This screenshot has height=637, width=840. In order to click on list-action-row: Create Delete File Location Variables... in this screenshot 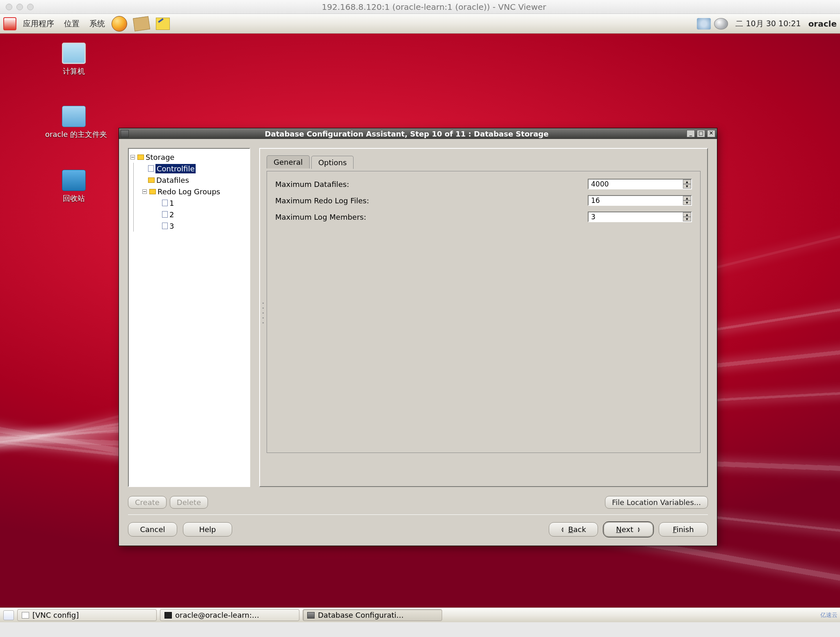, I will do `click(418, 504)`.